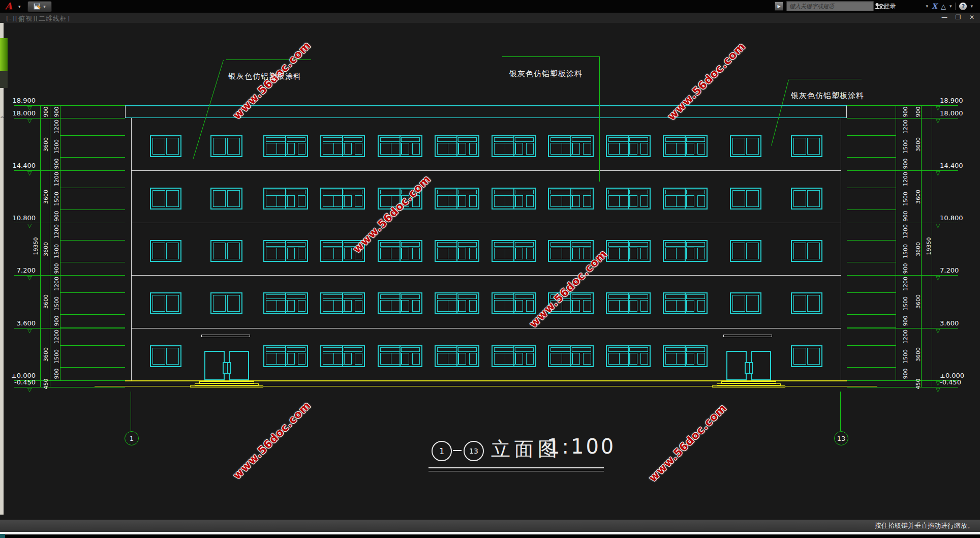 Image resolution: width=980 pixels, height=538 pixels. I want to click on facade-annotation: 银灰色仿铝塑板涂料, so click(265, 76).